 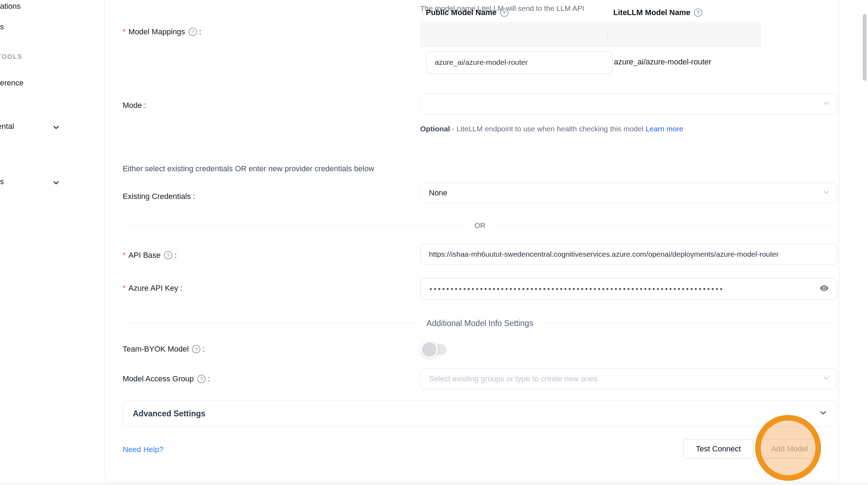 What do you see at coordinates (629, 289) in the screenshot?
I see `azure-api-key-input: ••••••••••••••••••••••••••••••••••••••••…` at bounding box center [629, 289].